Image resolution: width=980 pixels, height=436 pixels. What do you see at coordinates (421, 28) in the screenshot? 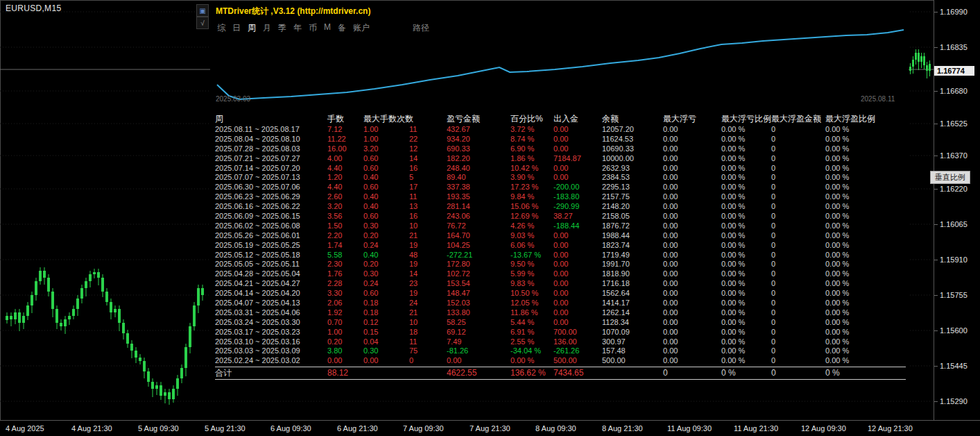
I see `menu-item: 路径` at bounding box center [421, 28].